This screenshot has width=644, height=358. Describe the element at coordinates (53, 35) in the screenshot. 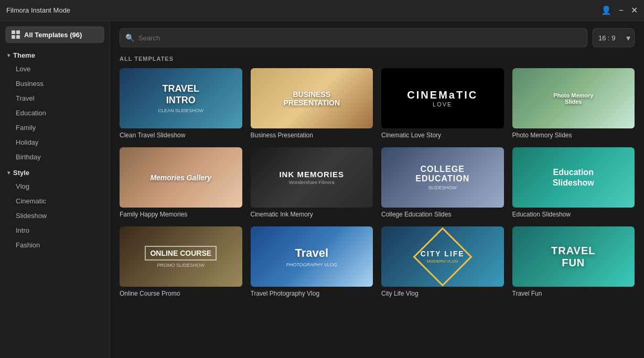

I see `all-templates-label: All Templates (96)` at that location.